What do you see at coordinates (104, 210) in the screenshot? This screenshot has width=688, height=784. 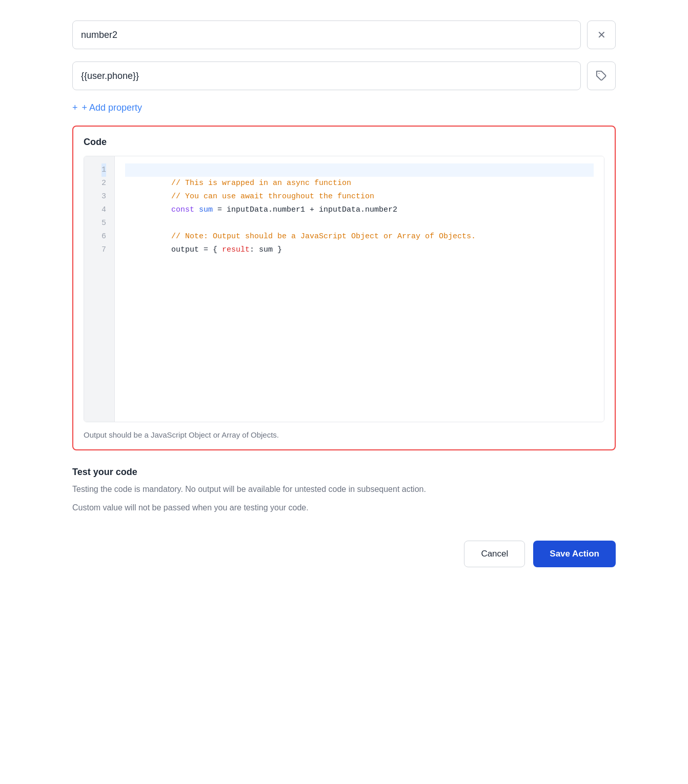 I see `line-num-4: 4` at bounding box center [104, 210].